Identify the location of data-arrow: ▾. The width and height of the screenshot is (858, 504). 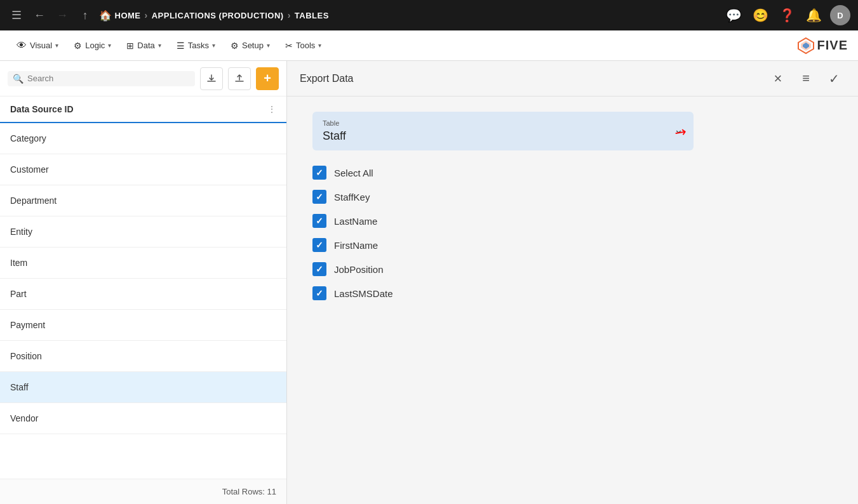
(160, 46).